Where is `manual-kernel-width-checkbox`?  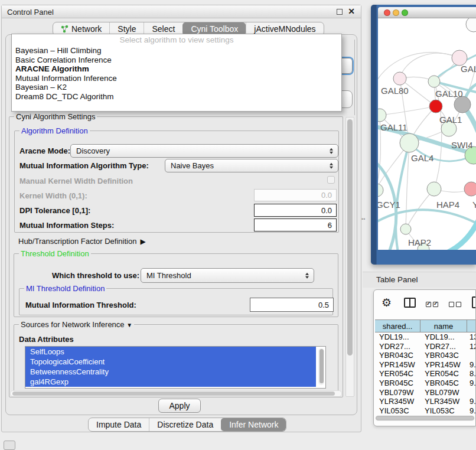
manual-kernel-width-checkbox is located at coordinates (331, 180).